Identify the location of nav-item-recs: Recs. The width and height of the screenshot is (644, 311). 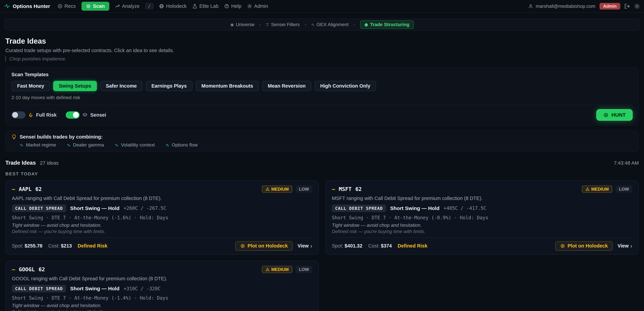
(66, 6).